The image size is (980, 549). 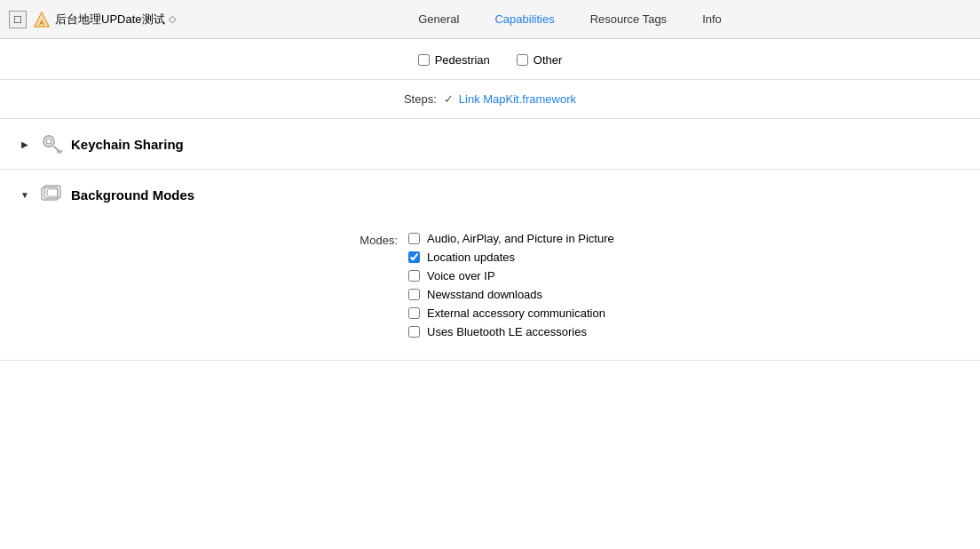 What do you see at coordinates (414, 332) in the screenshot?
I see `mode-bluetooth-checkbox` at bounding box center [414, 332].